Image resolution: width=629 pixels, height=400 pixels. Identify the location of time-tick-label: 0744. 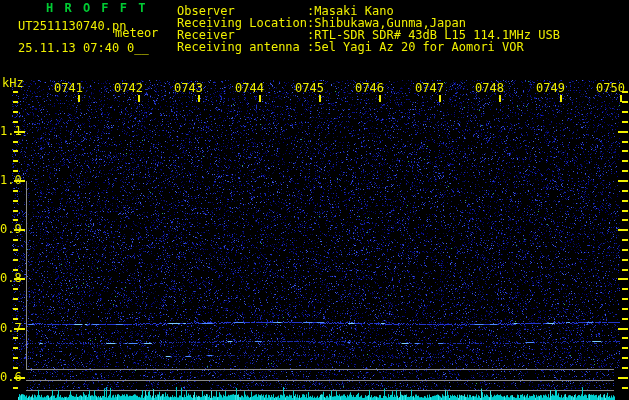
(250, 88).